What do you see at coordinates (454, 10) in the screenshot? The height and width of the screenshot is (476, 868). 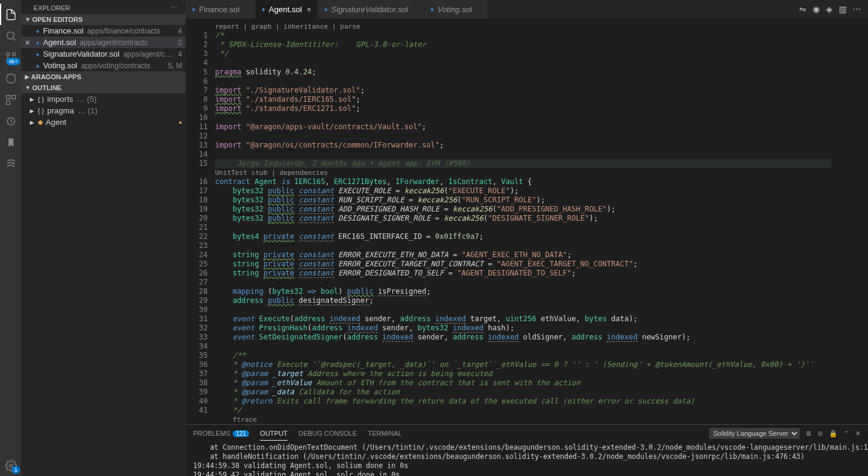 I see `tab-label: Voting.sol` at bounding box center [454, 10].